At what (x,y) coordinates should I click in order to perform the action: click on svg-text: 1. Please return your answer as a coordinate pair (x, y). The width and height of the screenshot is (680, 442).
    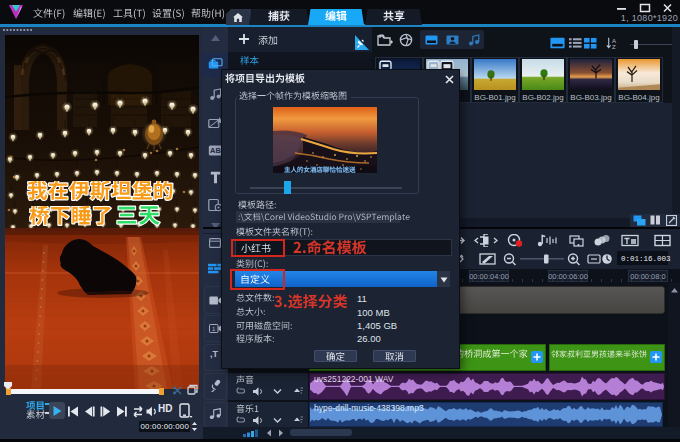
    Looking at the image, I should click on (214, 329).